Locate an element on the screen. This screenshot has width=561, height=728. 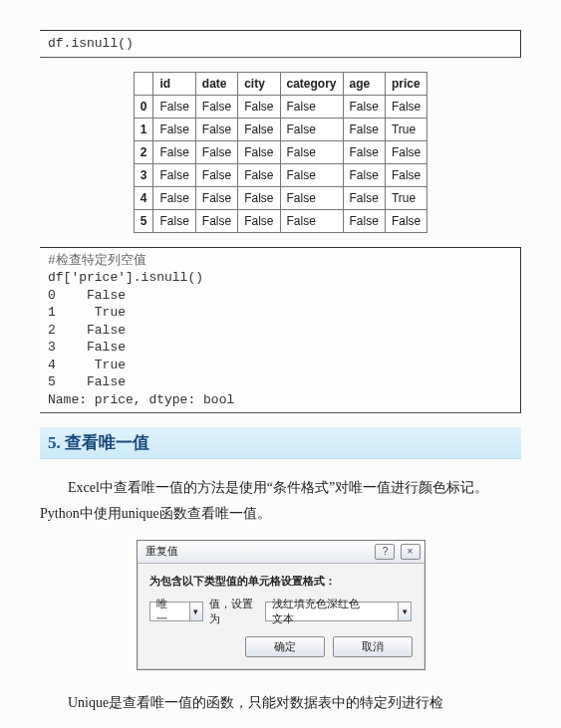
table-row: 2FalseFalseFalseFalseFalseFalse is located at coordinates (280, 151).